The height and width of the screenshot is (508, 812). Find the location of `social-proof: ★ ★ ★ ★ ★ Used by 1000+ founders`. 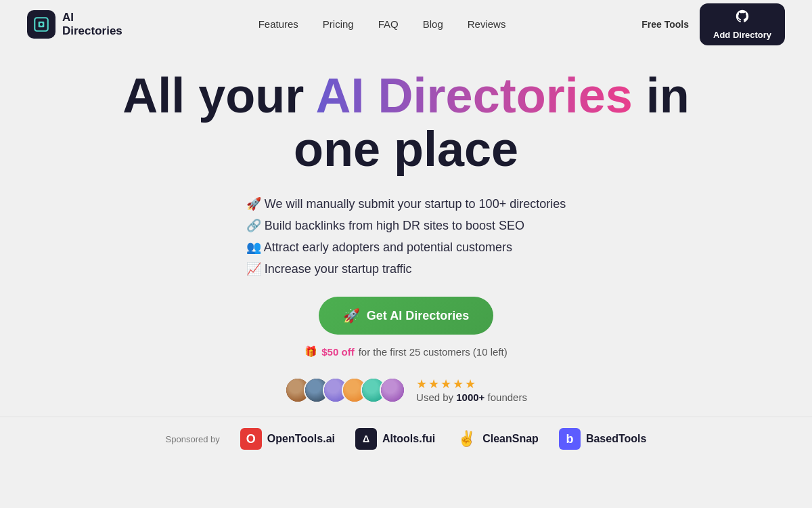

social-proof: ★ ★ ★ ★ ★ Used by 1000+ founders is located at coordinates (406, 390).